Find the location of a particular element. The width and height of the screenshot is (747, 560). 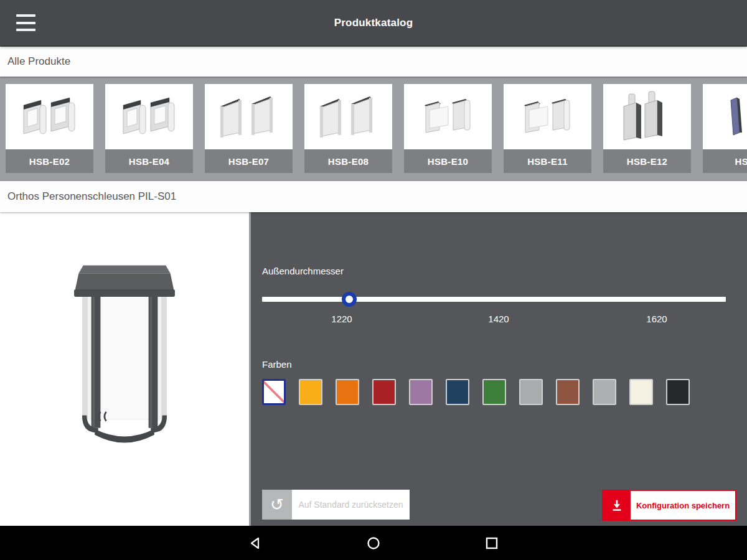

product-detail-header: Orthos Personenschleusen PIL-S01 is located at coordinates (374, 197).